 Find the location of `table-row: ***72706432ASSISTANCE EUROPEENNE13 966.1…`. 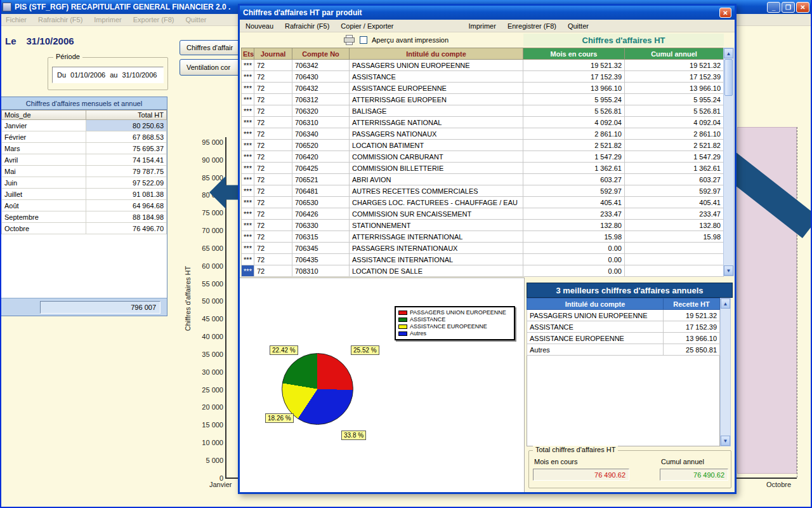

table-row: ***72706432ASSISTANCE EUROPEENNE13 966.1… is located at coordinates (483, 88).